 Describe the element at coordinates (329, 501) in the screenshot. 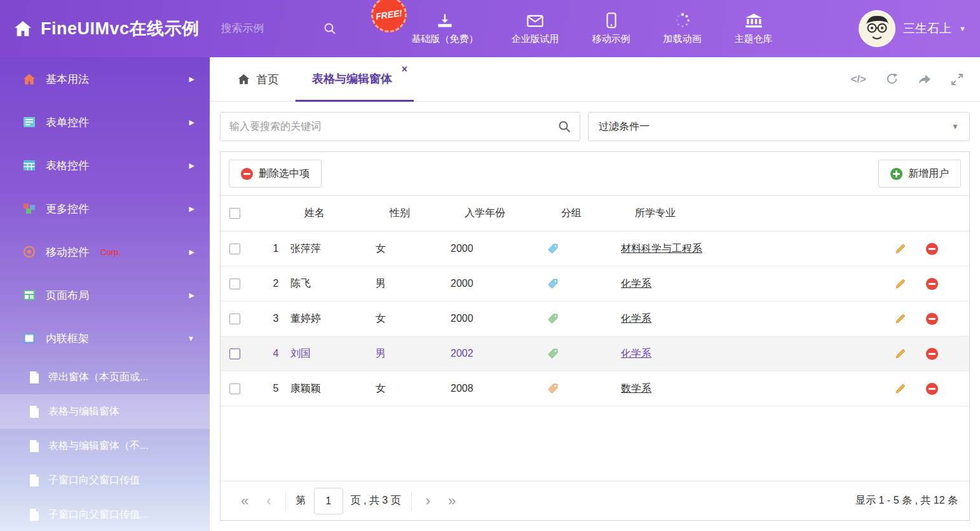

I see `page-number-input` at that location.